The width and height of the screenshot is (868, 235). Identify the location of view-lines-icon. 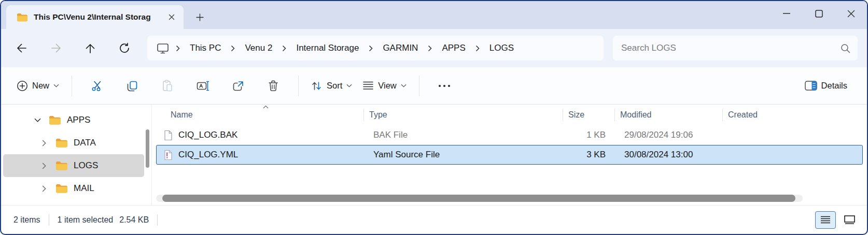
(368, 86).